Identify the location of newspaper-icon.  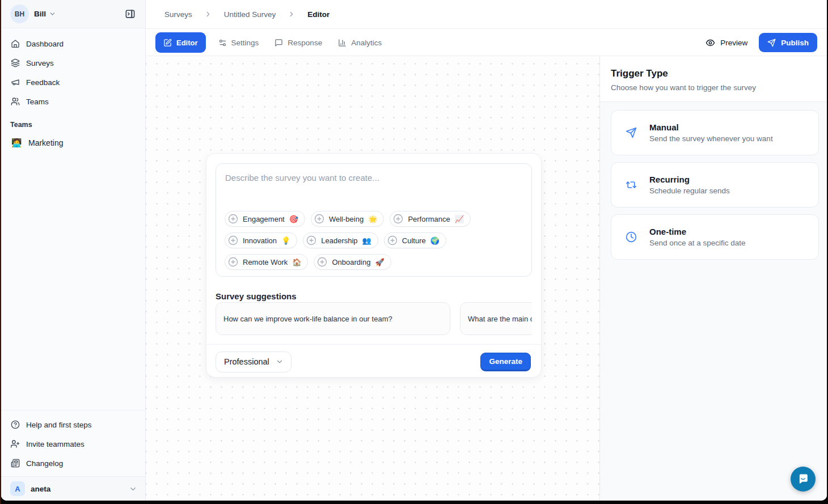
(15, 463).